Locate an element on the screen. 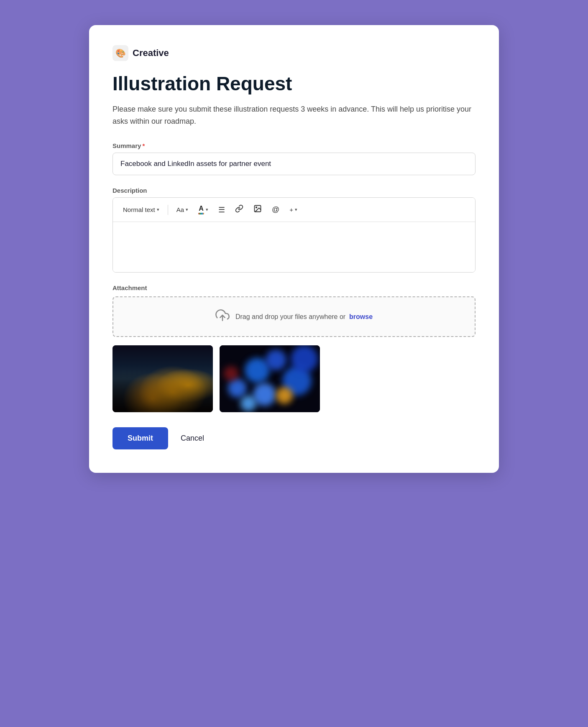 The width and height of the screenshot is (588, 727). text-color-chevron-icon: ▾ is located at coordinates (207, 210).